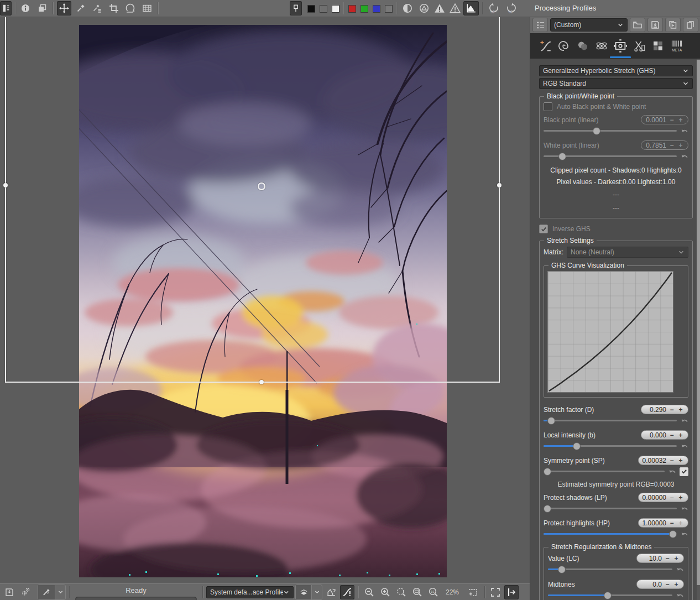 The height and width of the screenshot is (600, 700). I want to click on zoom-actual-button: 1:1, so click(433, 592).